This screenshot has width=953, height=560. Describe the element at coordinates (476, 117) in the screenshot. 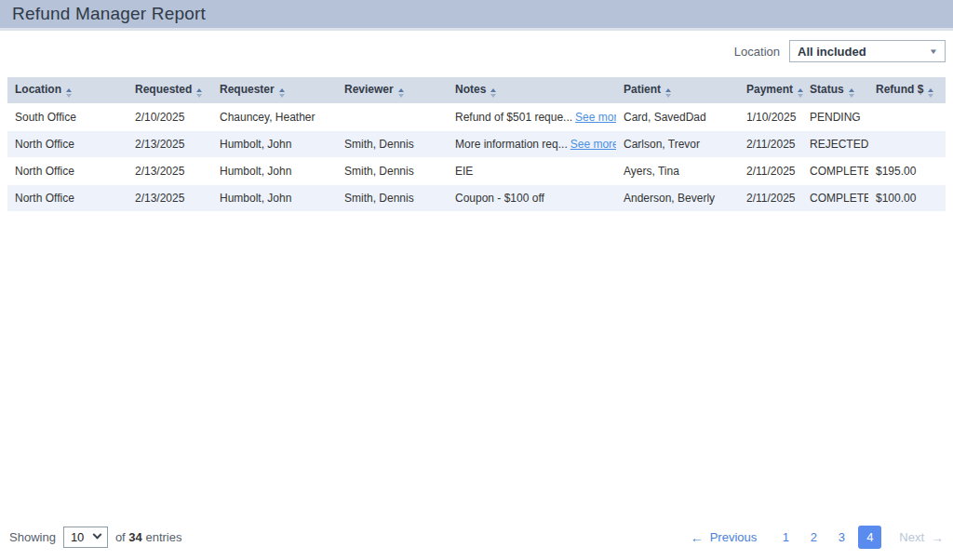

I see `table-row: South Office 2/10/2025 Chauncey, Heather…` at that location.